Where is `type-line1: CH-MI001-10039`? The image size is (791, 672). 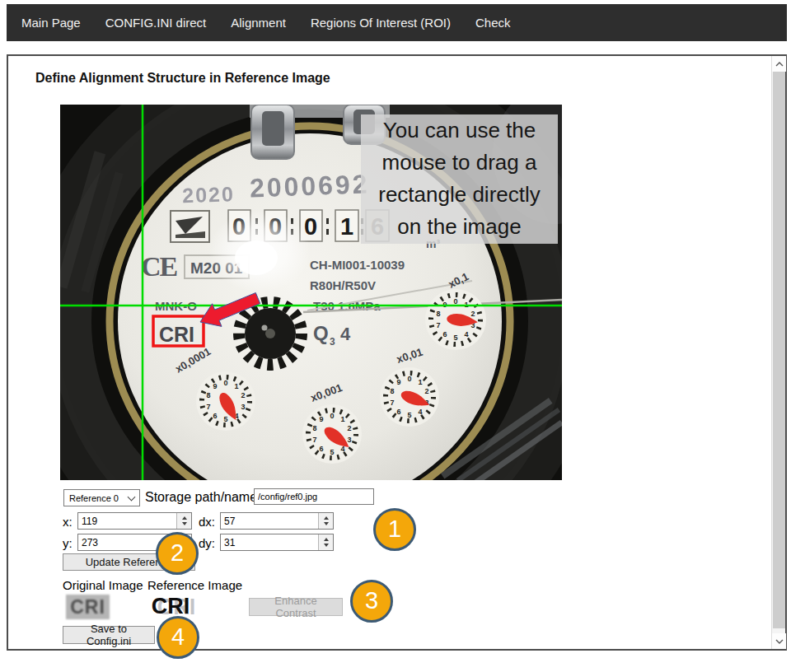
type-line1: CH-MI001-10039 is located at coordinates (358, 265).